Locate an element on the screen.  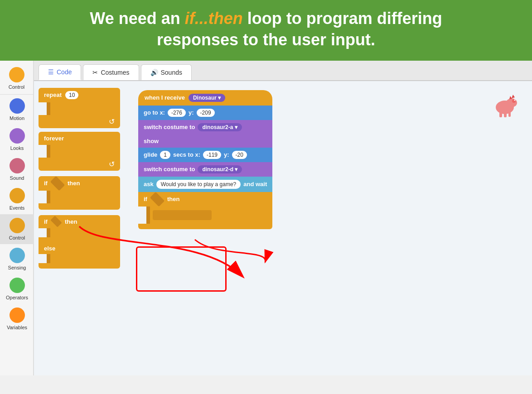
sidebar-item-events: Events is located at coordinates (17, 199).